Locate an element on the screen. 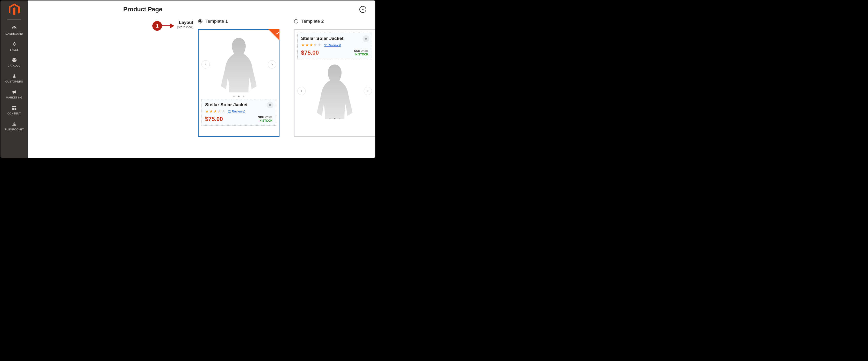 The height and width of the screenshot is (361, 868). sidebar-item-plumrocket: PLUMROCKET is located at coordinates (14, 126).